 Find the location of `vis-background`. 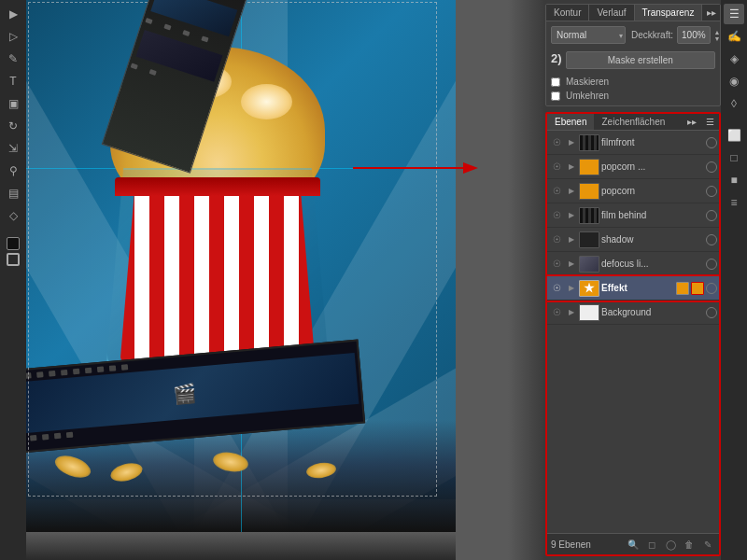

vis-background is located at coordinates (712, 313).